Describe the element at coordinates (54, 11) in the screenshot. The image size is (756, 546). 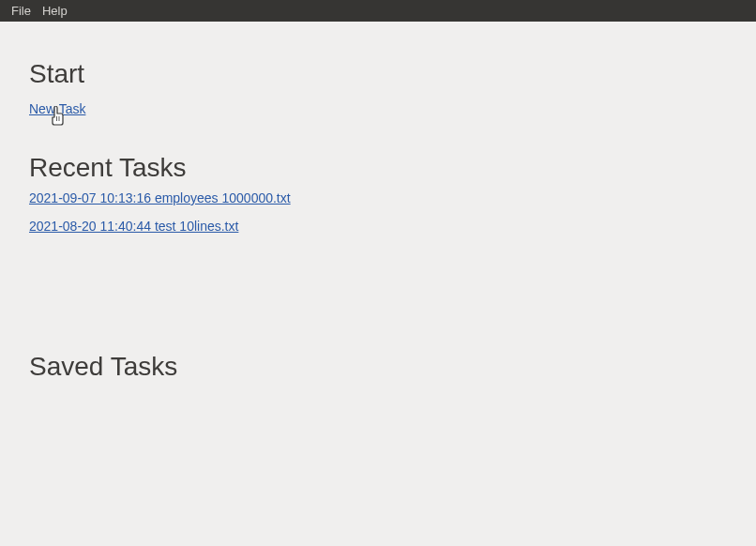
I see `menu-help: Help` at that location.